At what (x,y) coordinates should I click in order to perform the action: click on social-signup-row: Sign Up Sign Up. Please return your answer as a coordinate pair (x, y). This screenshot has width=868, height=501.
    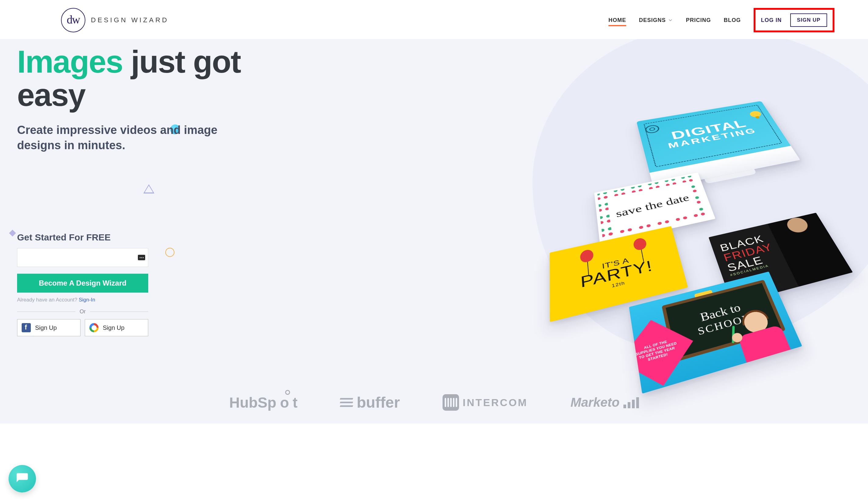
    Looking at the image, I should click on (83, 328).